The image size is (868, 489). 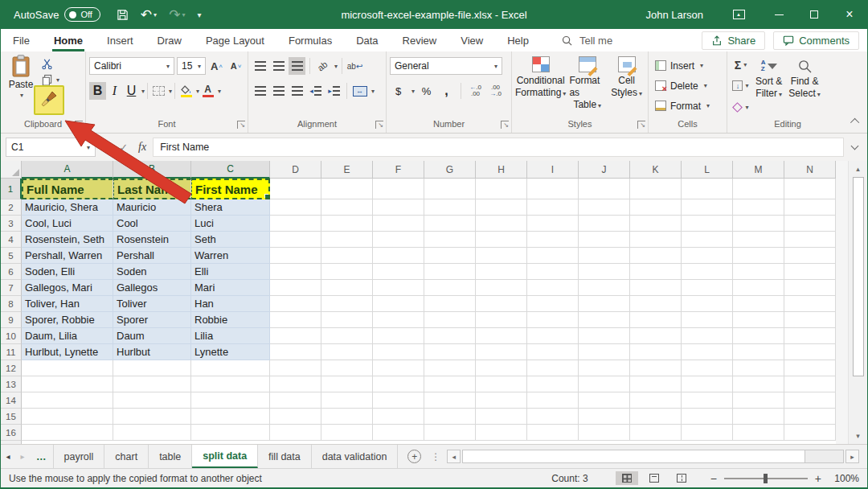 I want to click on cell-I16, so click(x=553, y=433).